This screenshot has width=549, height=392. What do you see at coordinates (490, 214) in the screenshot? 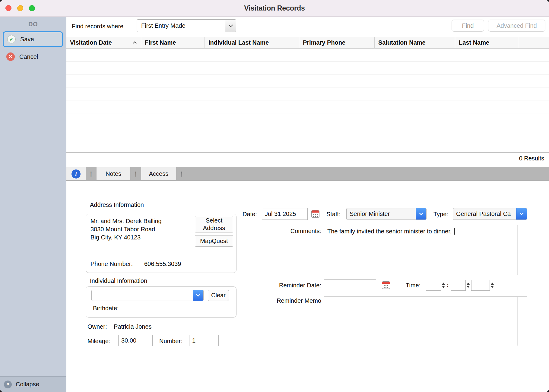
I see `type-dropdown: General Pastoral Ca` at bounding box center [490, 214].